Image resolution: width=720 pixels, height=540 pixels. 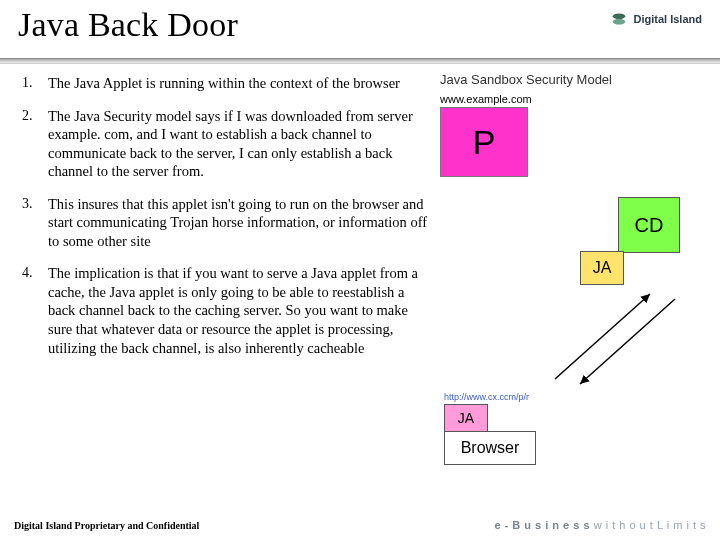 What do you see at coordinates (128, 25) in the screenshot?
I see `slide-title: Java Back Door` at bounding box center [128, 25].